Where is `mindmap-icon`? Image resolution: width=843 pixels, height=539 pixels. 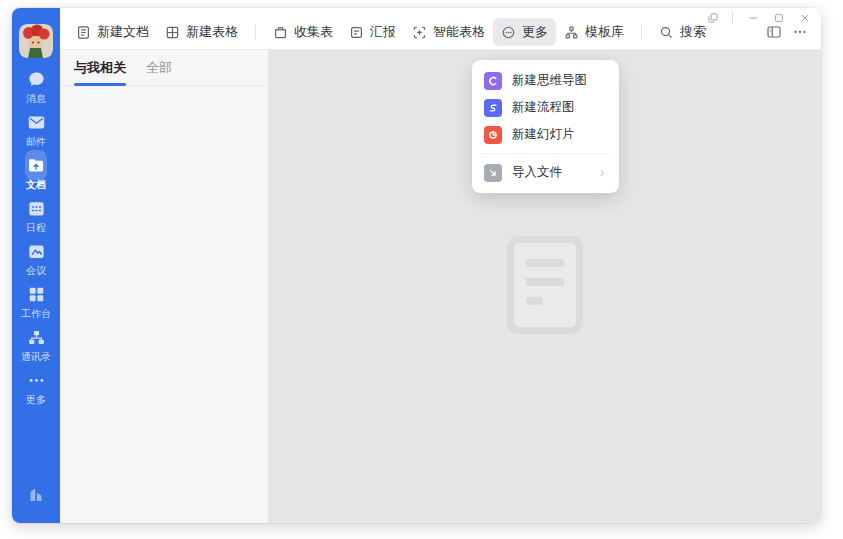 mindmap-icon is located at coordinates (493, 81).